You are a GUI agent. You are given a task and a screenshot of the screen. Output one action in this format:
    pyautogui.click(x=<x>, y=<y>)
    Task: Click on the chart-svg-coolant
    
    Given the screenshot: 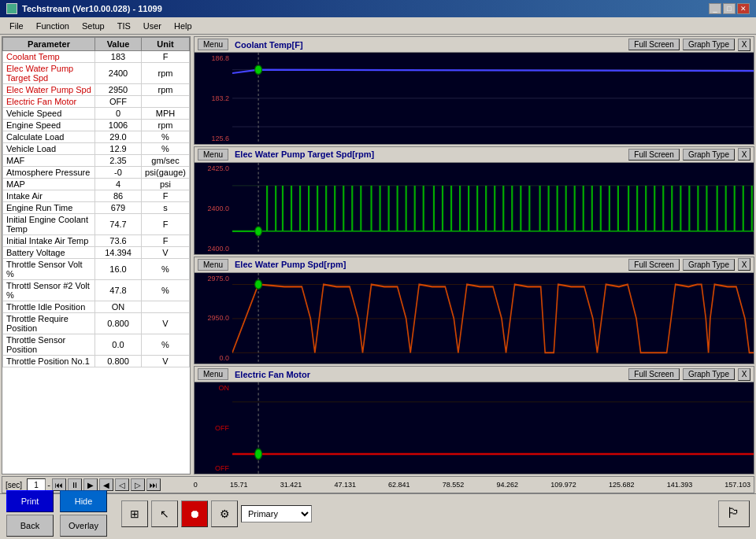 What is the action you would take?
    pyautogui.click(x=493, y=98)
    